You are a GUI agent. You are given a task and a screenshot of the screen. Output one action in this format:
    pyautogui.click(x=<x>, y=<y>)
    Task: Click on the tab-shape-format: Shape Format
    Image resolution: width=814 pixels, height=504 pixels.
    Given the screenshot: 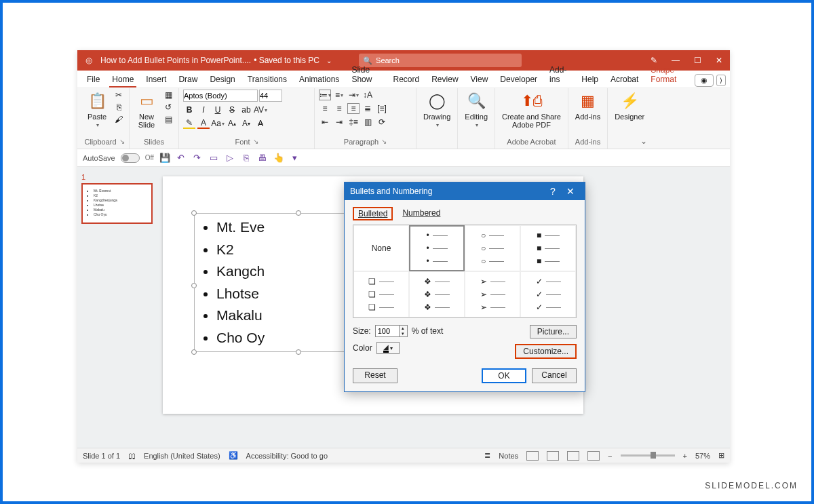 What is the action you would take?
    pyautogui.click(x=669, y=75)
    